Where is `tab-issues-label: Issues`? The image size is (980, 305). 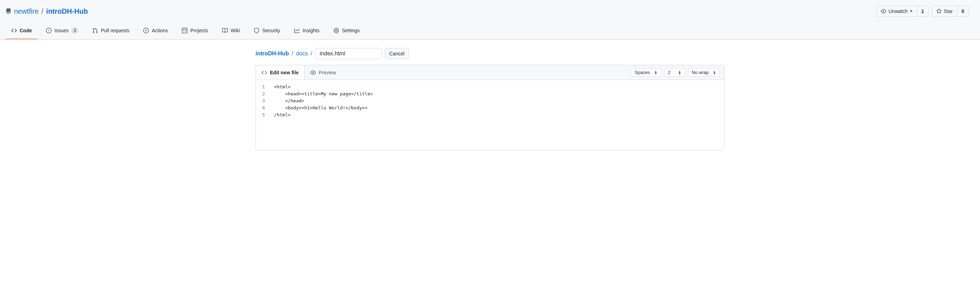 tab-issues-label: Issues is located at coordinates (62, 30).